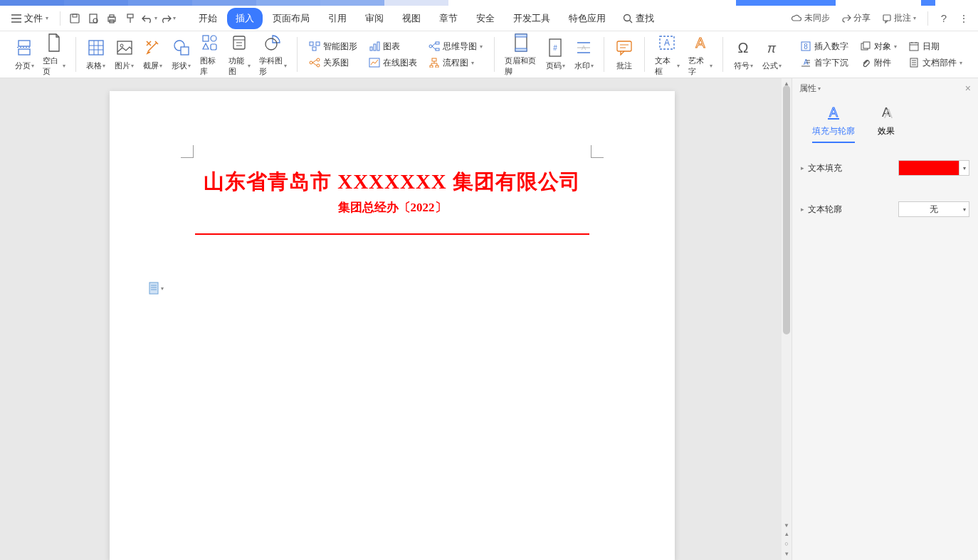  Describe the element at coordinates (167, 19) in the screenshot. I see `redo-icon: ▾` at that location.